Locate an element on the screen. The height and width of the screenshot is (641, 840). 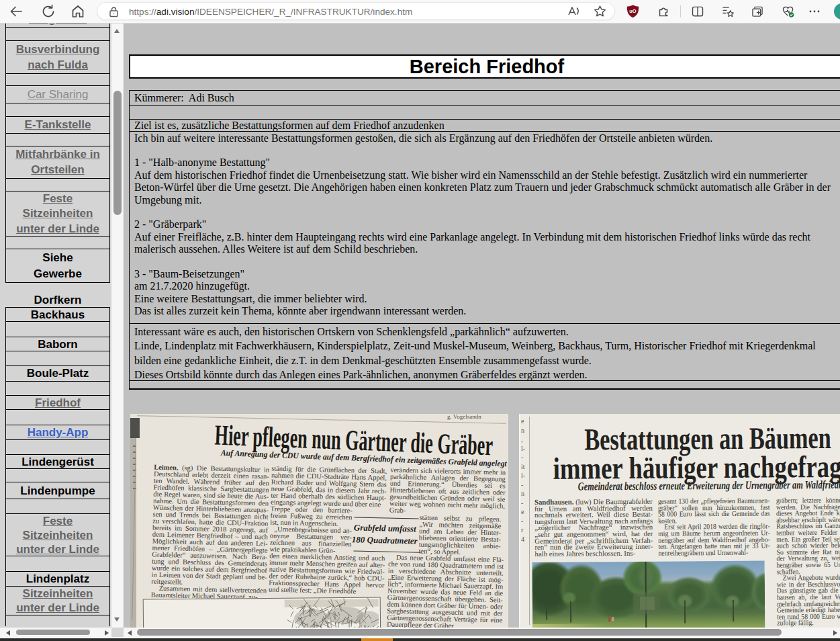
svg-text: uO is located at coordinates (633, 11).